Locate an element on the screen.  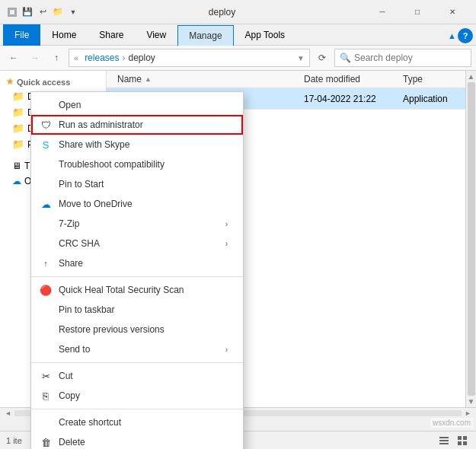
ctx-run-as-admin-label: Run as administrator is located at coordinates (101, 125).